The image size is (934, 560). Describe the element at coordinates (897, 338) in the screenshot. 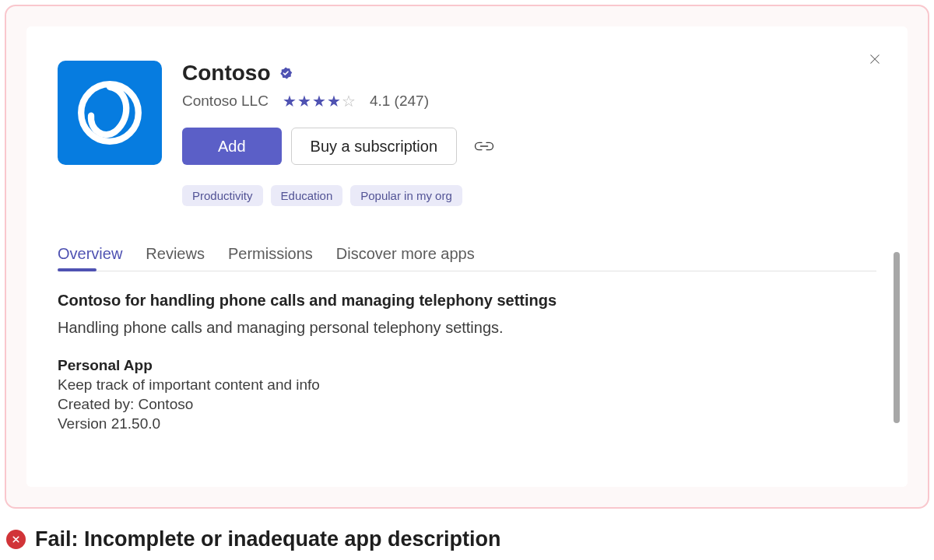

I see `scrollbar-thumb` at that location.